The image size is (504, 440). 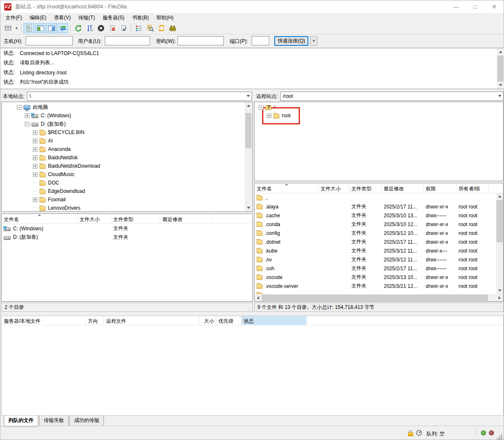 I want to click on reconnect-button, so click(x=124, y=28).